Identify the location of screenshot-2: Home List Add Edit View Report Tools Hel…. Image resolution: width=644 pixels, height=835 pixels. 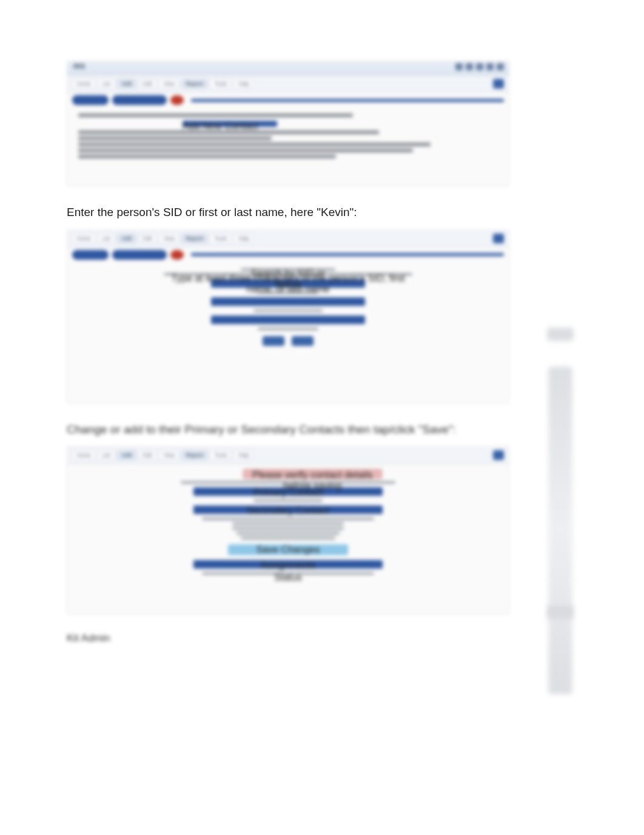
(288, 317).